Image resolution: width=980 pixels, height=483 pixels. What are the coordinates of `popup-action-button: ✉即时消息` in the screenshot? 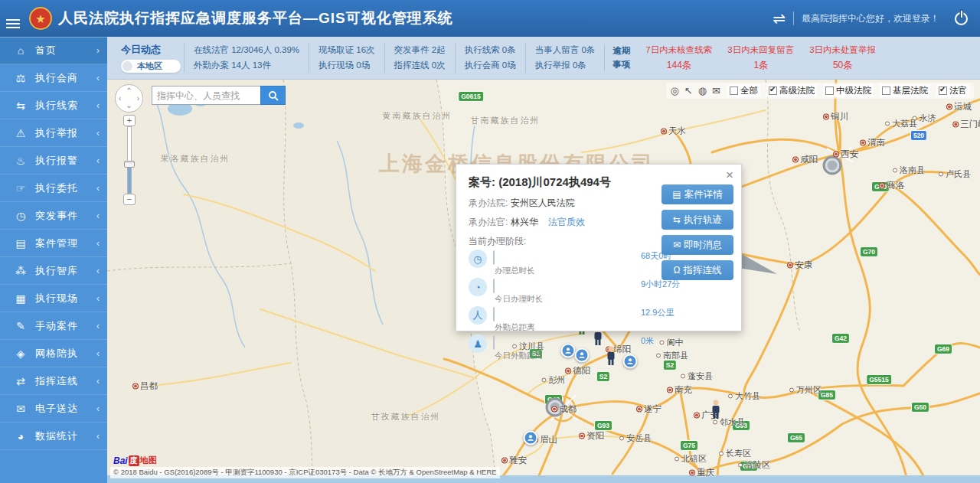 It's located at (697, 245).